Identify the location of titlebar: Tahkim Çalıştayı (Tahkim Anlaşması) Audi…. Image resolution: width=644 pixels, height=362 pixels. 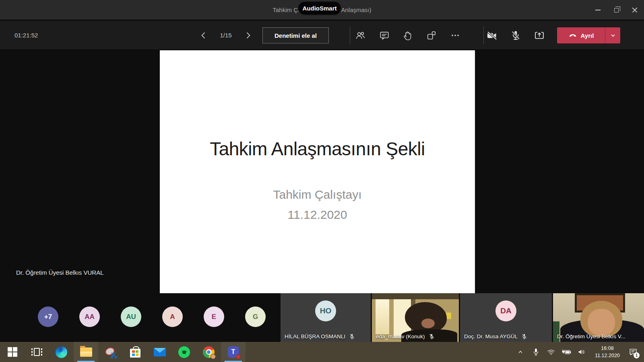
(322, 10).